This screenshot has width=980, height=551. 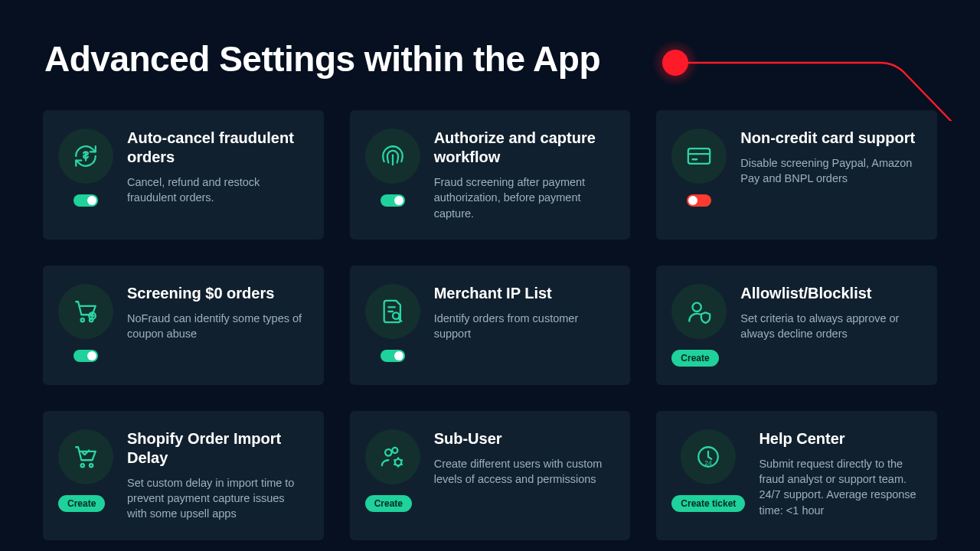 What do you see at coordinates (830, 138) in the screenshot?
I see `card-title: Non-credit card support` at bounding box center [830, 138].